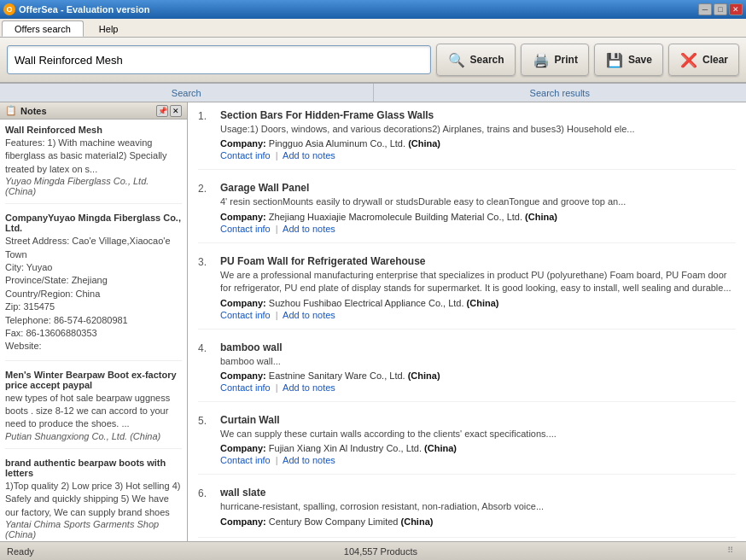 This screenshot has width=746, height=560. I want to click on note-text-0: Features: 1) With machine weaving fiberg…, so click(94, 156).